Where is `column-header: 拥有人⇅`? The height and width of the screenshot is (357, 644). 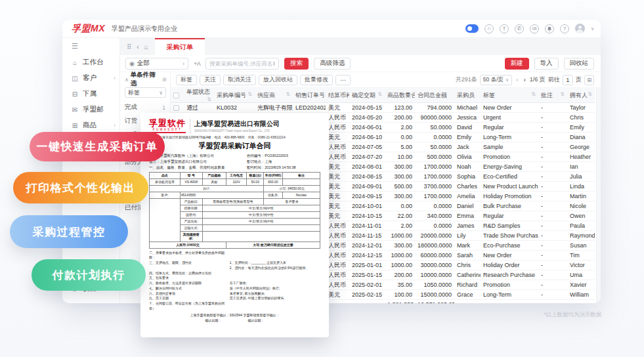 column-header: 拥有人⇅ is located at coordinates (581, 96).